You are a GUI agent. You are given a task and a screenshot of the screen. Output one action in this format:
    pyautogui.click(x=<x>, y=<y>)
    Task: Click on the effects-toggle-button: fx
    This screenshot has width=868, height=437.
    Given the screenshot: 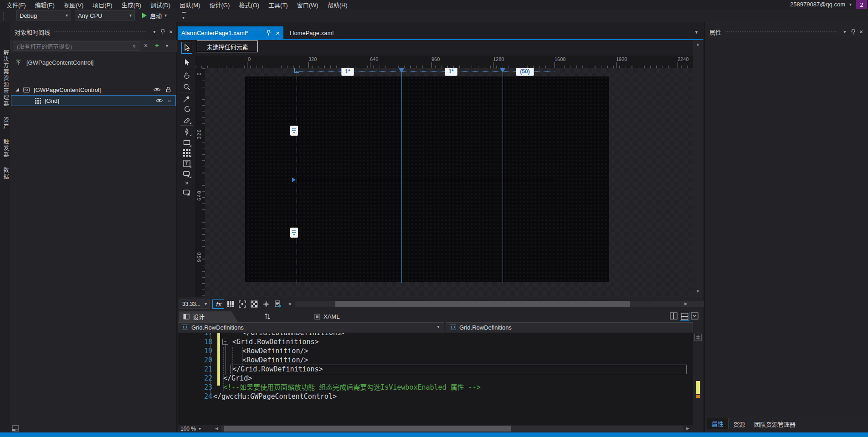 What is the action you would take?
    pyautogui.click(x=218, y=304)
    